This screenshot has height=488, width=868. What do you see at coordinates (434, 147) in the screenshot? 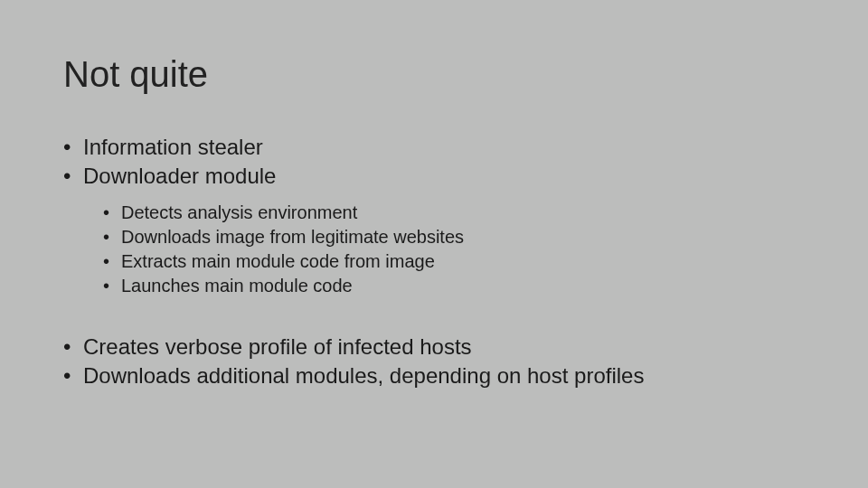
I see `list-item: Information stealer` at bounding box center [434, 147].